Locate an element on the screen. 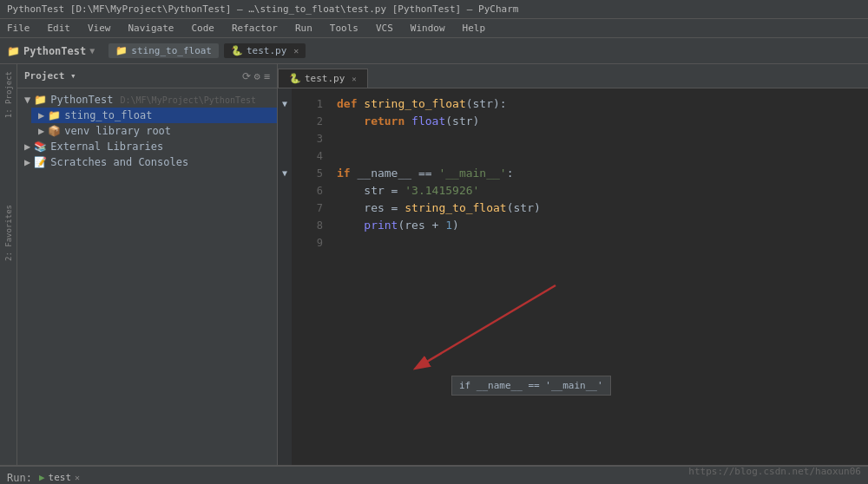 The width and height of the screenshot is (868, 484). tab-sting-label: sting_to_float is located at coordinates (172, 50).